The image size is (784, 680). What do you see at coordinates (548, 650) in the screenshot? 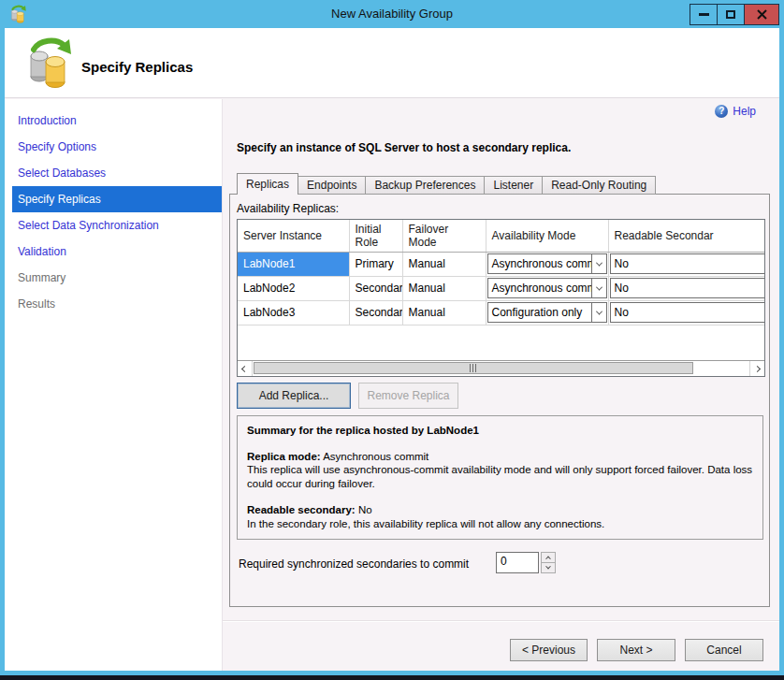
I see `previous-button: < Previous` at bounding box center [548, 650].